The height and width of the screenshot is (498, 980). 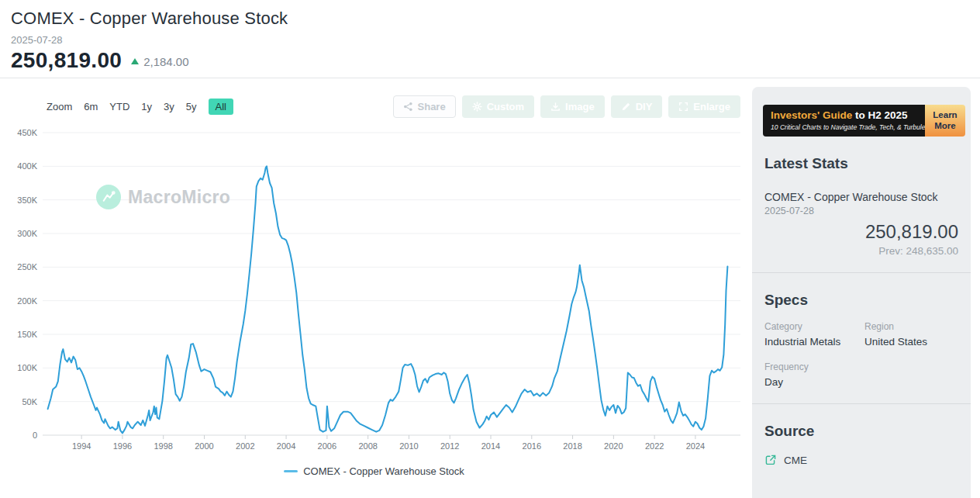 What do you see at coordinates (286, 446) in the screenshot?
I see `x-tick-label: 2004` at bounding box center [286, 446].